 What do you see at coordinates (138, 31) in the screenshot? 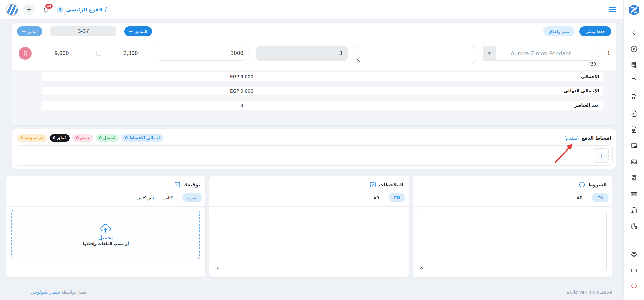
I see `previous-button: ← السابق` at bounding box center [138, 31].